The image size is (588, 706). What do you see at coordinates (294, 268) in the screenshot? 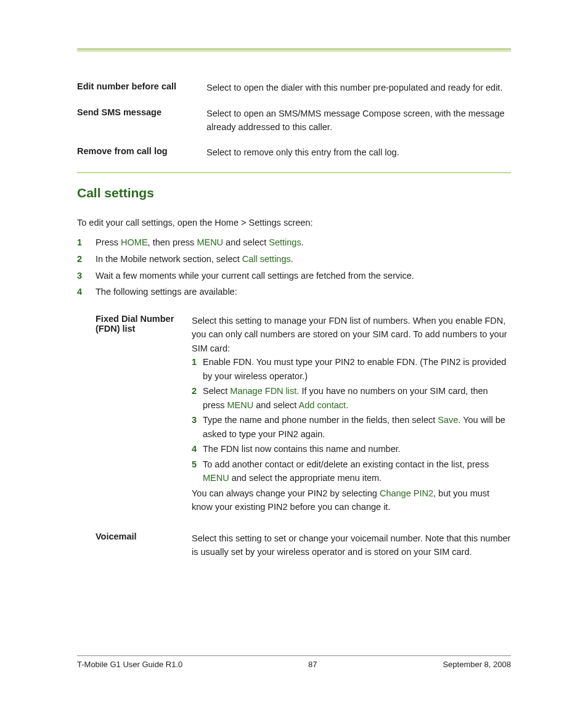
I see `steps-list: 1 Press HOME, then press MENU and select…` at bounding box center [294, 268].